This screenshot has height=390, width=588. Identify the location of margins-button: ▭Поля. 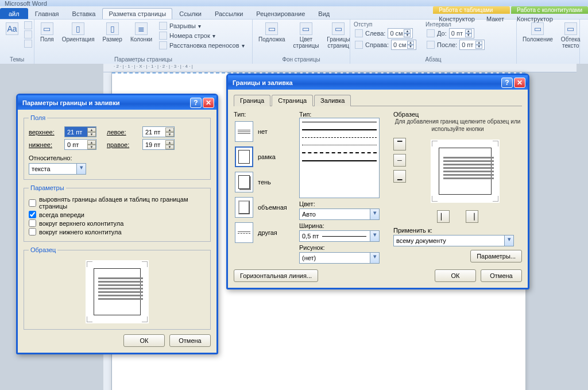
(47, 32).